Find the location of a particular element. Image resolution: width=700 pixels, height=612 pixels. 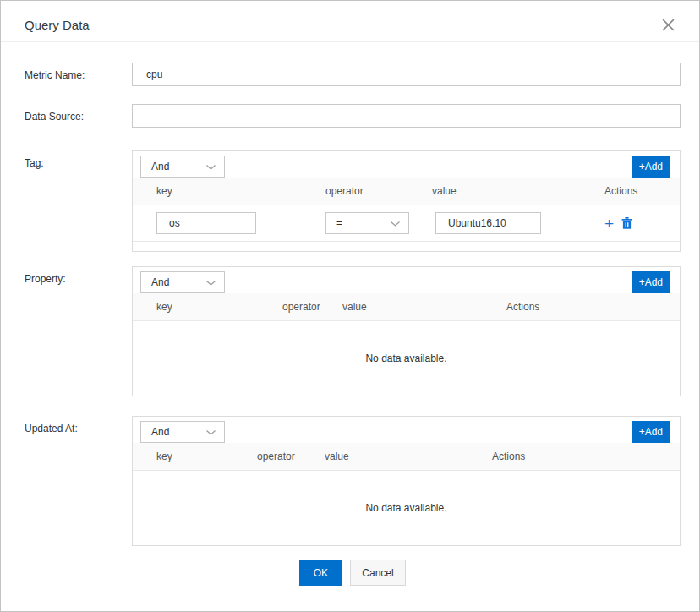

cancel-button: Cancel is located at coordinates (377, 573).